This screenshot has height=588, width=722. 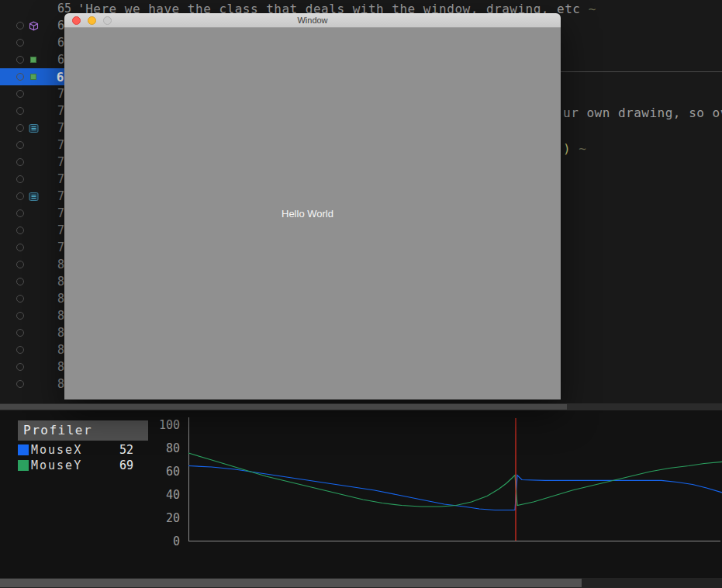 I want to click on legend-row-mousey: MouseY 69, so click(x=50, y=465).